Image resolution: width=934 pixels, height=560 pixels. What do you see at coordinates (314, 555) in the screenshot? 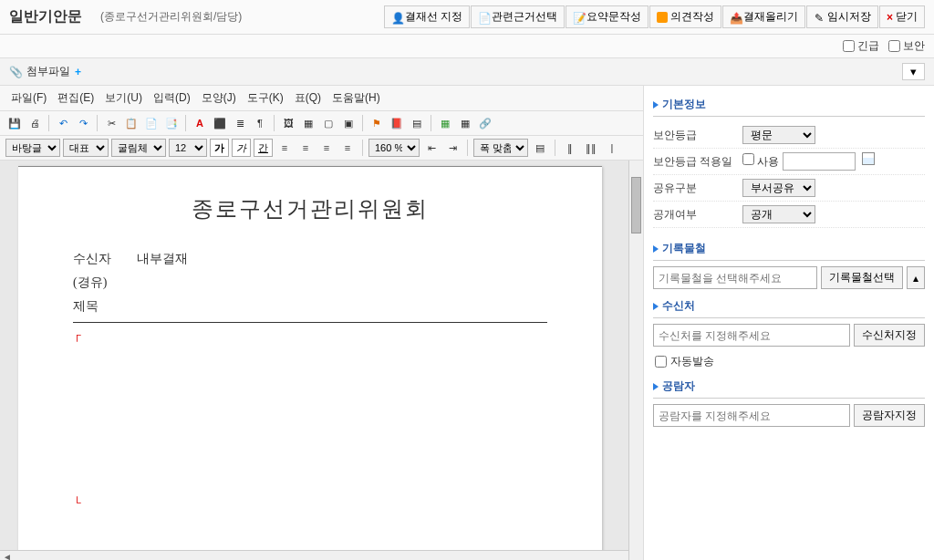
I see `horizontal-scrollbar` at bounding box center [314, 555].